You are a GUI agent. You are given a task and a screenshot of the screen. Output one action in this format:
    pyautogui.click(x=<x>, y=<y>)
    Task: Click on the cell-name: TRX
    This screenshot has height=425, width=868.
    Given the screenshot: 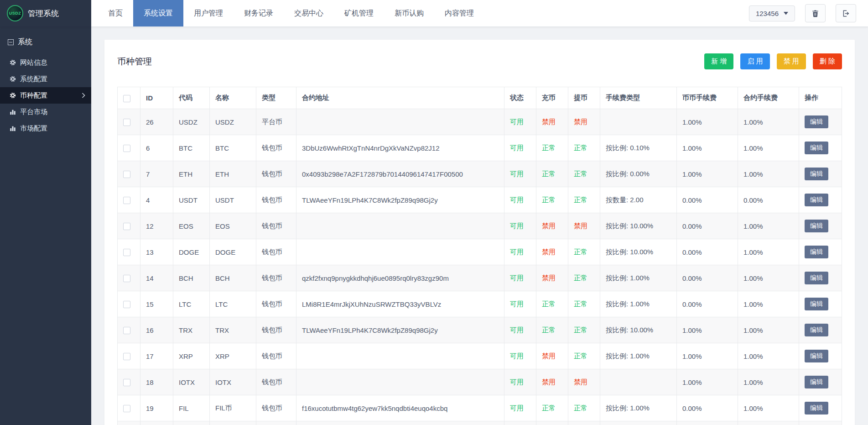 What is the action you would take?
    pyautogui.click(x=233, y=331)
    